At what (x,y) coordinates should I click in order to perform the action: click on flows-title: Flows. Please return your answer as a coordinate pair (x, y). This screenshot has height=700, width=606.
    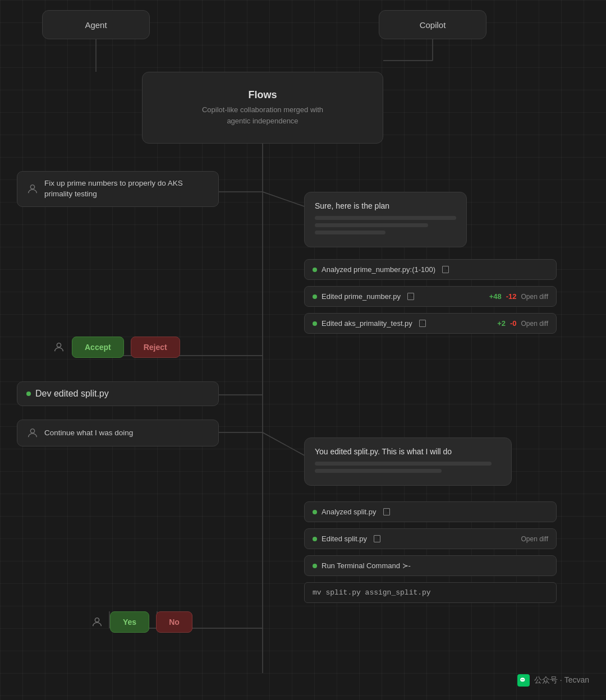
    Looking at the image, I should click on (263, 95).